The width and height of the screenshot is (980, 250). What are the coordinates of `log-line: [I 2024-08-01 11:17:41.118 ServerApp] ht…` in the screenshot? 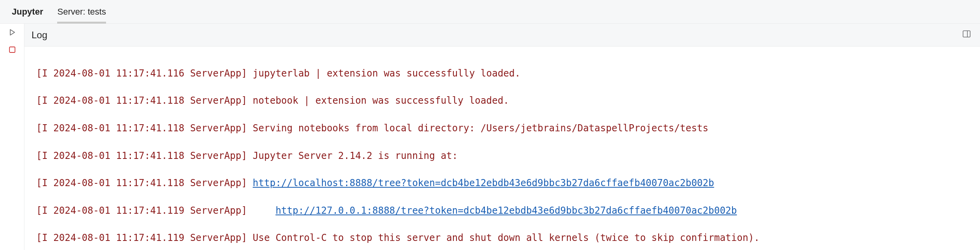 It's located at (505, 183).